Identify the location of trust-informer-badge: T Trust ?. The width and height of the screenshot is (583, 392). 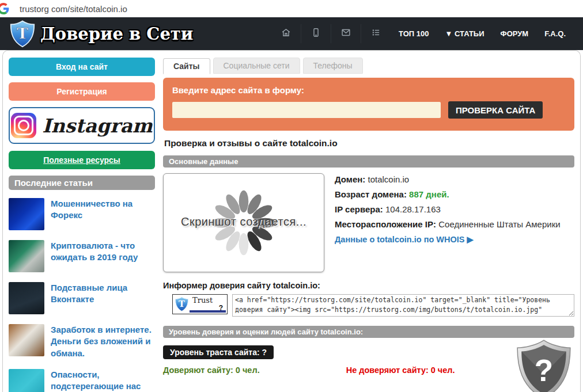
(200, 304).